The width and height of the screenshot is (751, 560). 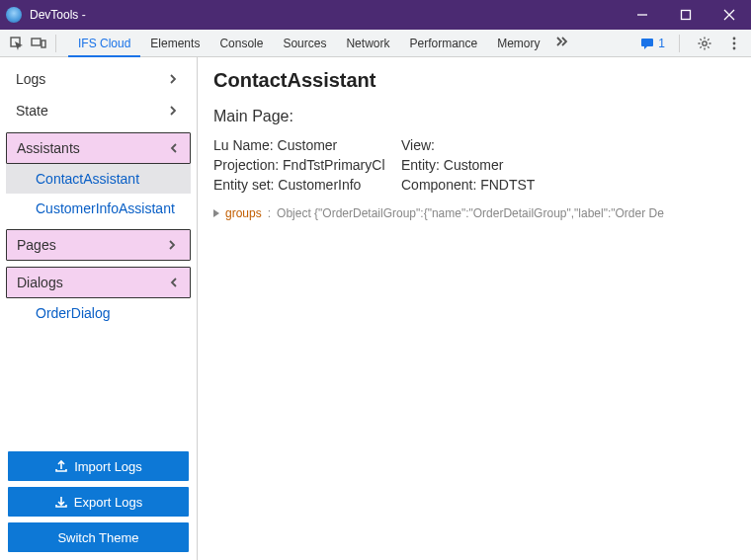 What do you see at coordinates (307, 145) in the screenshot?
I see `kv-lu-name: Lu Name: Customer` at bounding box center [307, 145].